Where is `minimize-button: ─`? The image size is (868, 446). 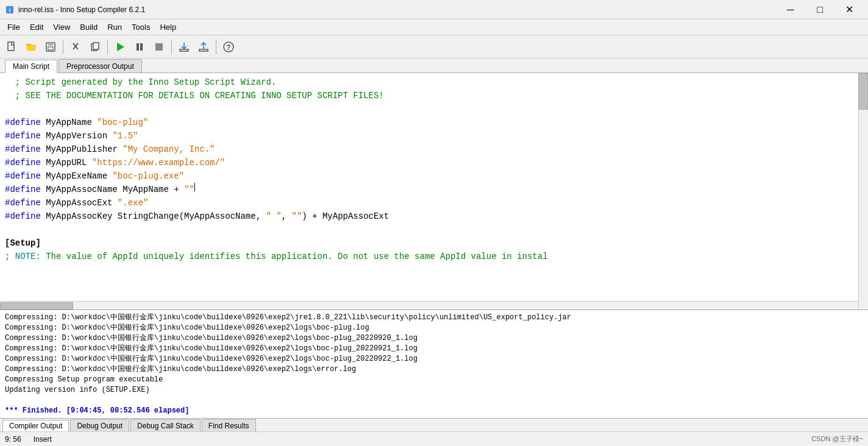
minimize-button: ─ is located at coordinates (791, 10).